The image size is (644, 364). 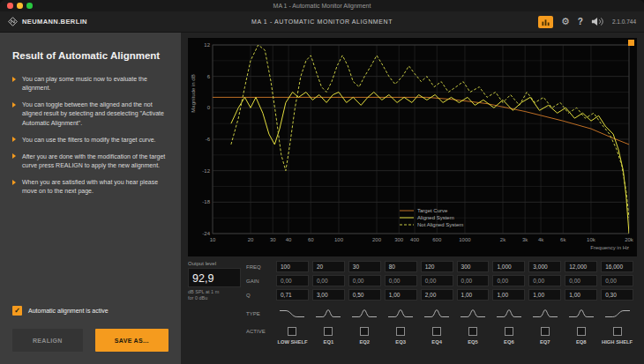 I want to click on zoom-window-button, so click(x=30, y=5).